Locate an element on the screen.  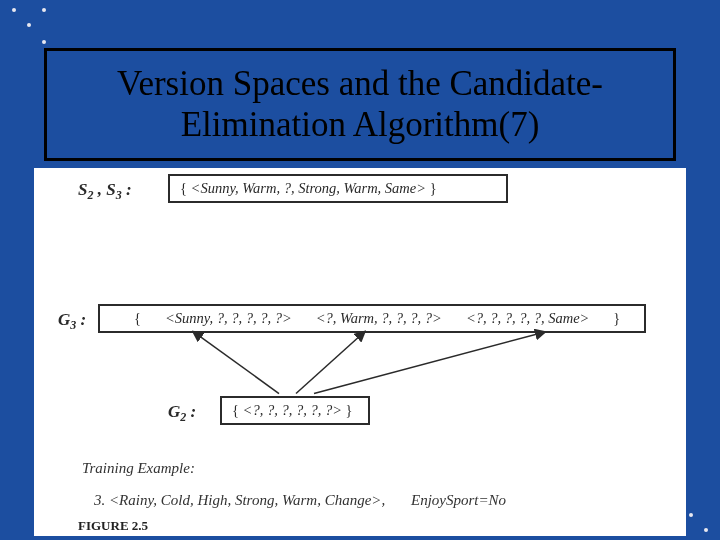
figure-caption: FIGURE 2.5 is located at coordinates (113, 526).